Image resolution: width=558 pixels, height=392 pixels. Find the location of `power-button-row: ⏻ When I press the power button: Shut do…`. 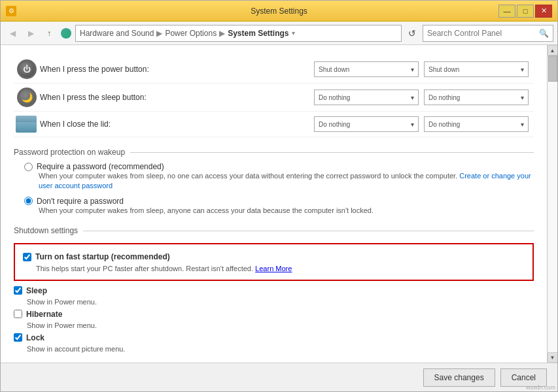

power-button-row: ⏻ When I press the power button: Shut do… is located at coordinates (273, 69).